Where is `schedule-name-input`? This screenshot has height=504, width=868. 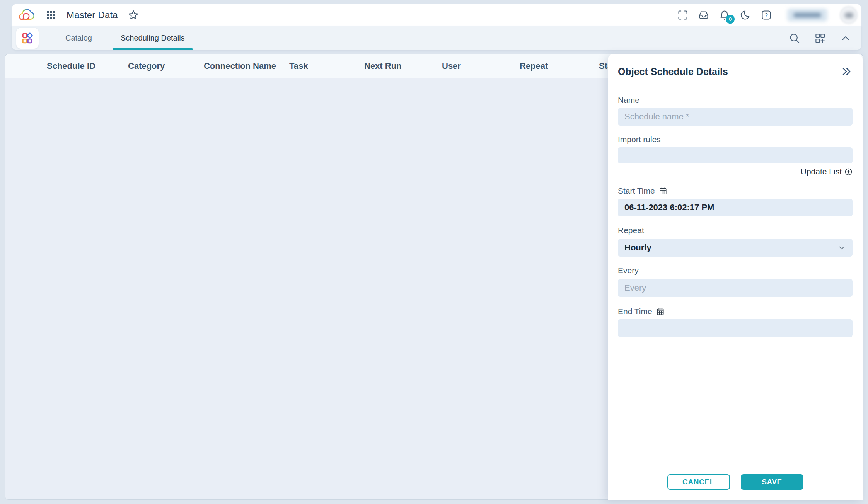 schedule-name-input is located at coordinates (735, 117).